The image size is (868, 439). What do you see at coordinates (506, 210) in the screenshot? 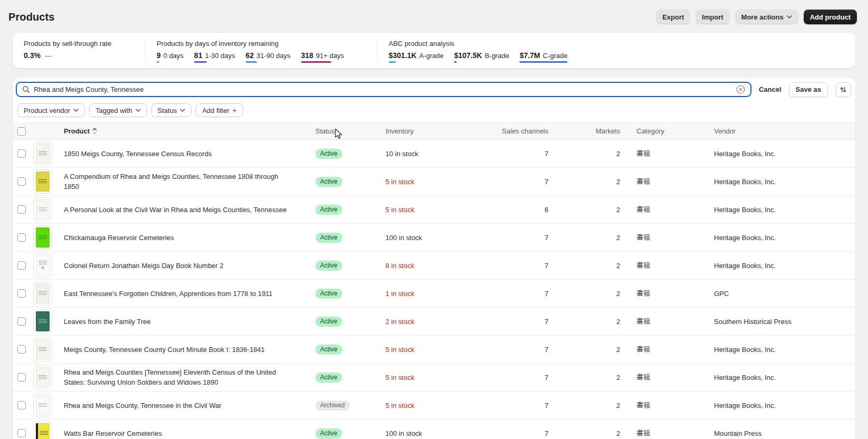
I see `sales-channels-cell: 6` at bounding box center [506, 210].